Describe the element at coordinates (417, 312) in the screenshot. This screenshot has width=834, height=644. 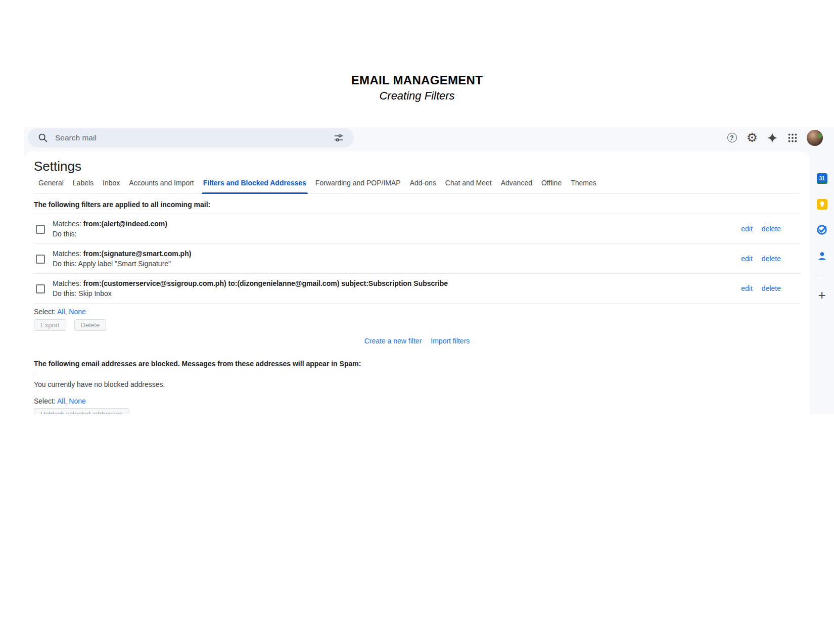
I see `filters-select-line: Select: All, None` at that location.